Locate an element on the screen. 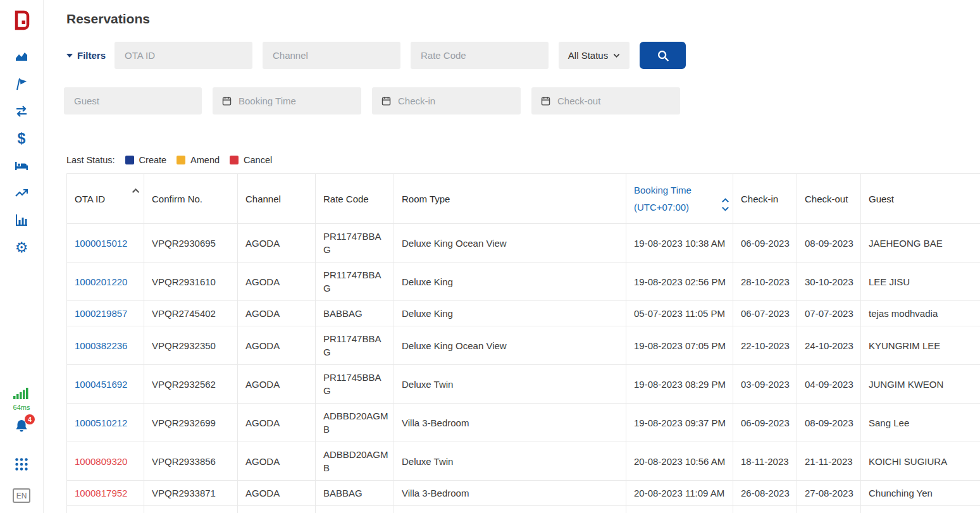  sort-both-icon is located at coordinates (725, 205).